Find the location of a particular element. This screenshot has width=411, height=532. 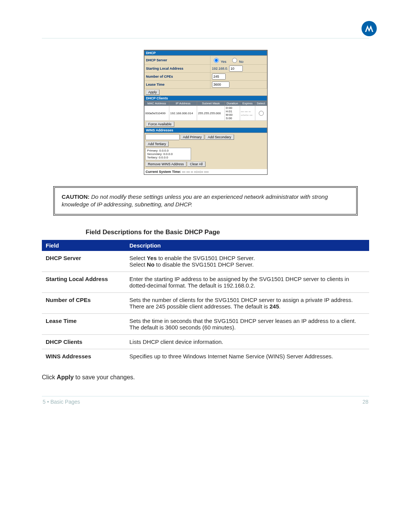

start-addr-input is located at coordinates (236, 69).